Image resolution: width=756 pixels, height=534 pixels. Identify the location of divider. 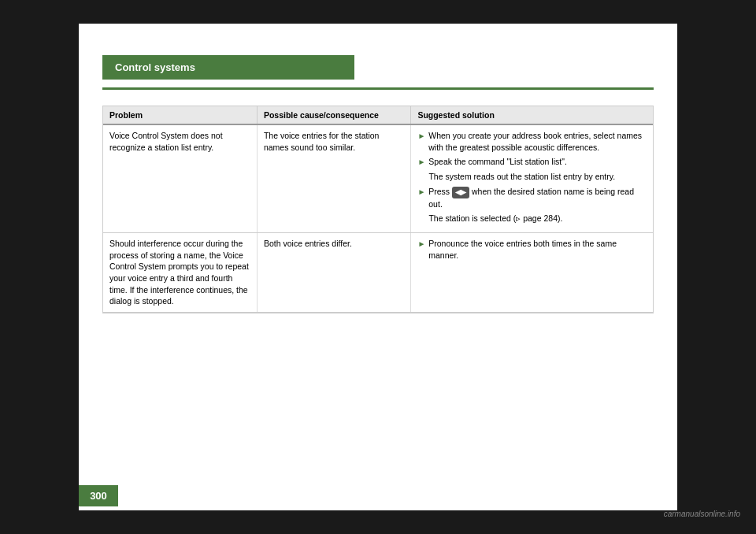
(378, 88).